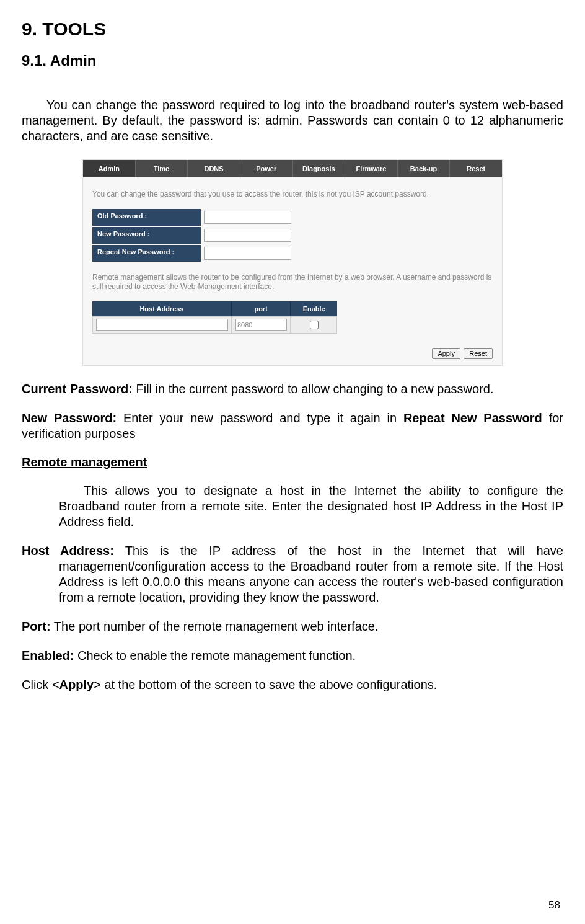 This screenshot has height=924, width=585. What do you see at coordinates (292, 506) in the screenshot?
I see `remote-management-body: This allows you to designate a host in t…` at bounding box center [292, 506].